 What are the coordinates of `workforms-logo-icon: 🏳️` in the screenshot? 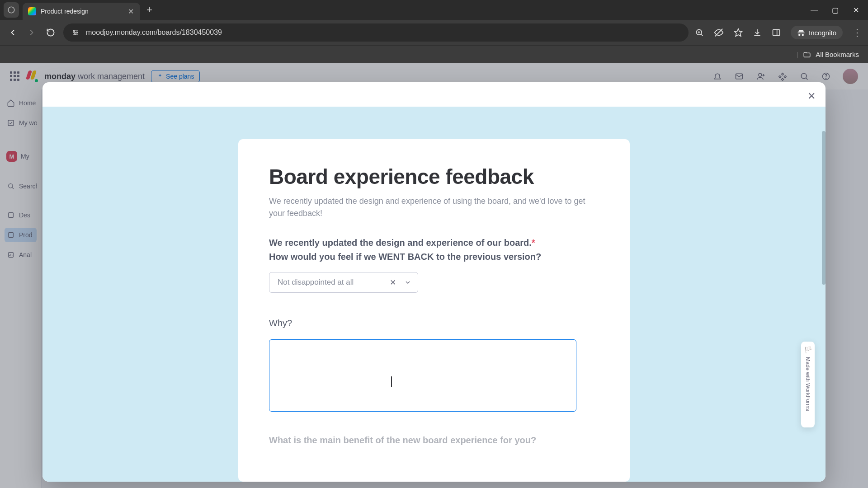 It's located at (808, 350).